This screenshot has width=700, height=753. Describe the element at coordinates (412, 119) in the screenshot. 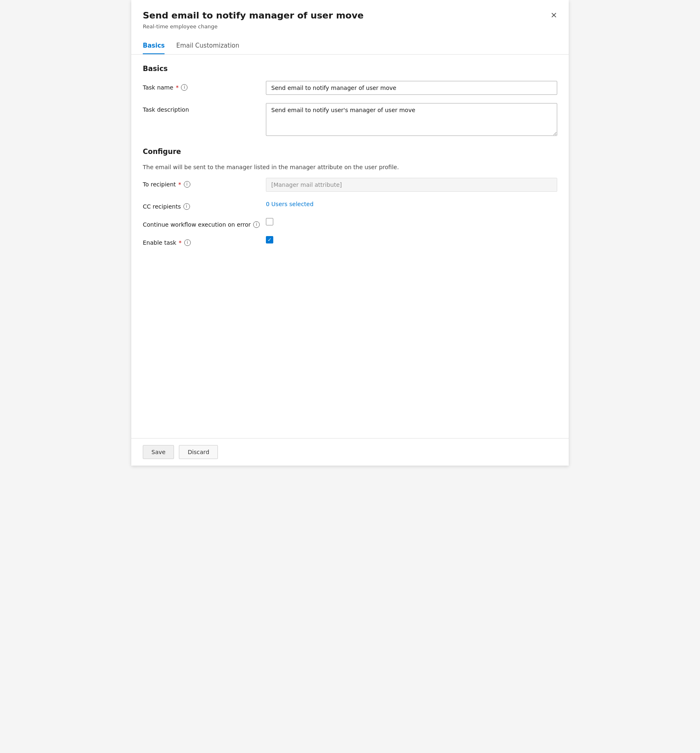

I see `task-description-textarea: Send email to notify user's manager of u…` at that location.